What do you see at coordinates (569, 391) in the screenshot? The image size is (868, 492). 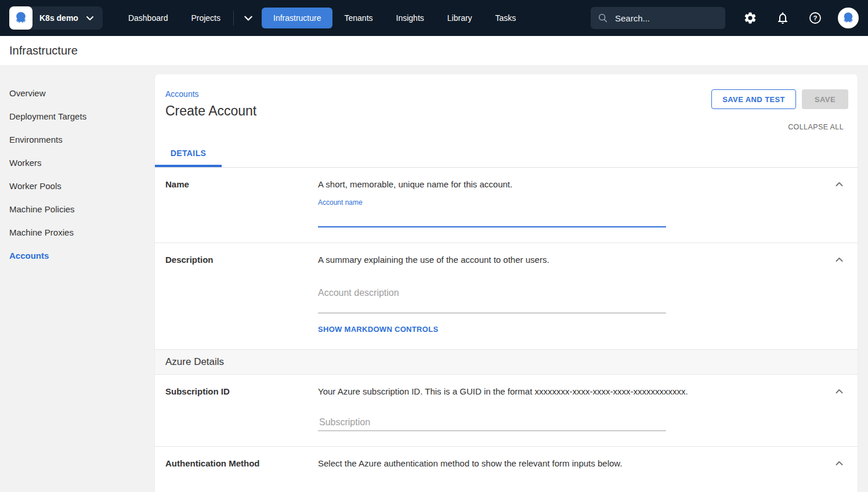 I see `subscription-id-help-text: Your Azure subscription ID. This is a GU…` at bounding box center [569, 391].